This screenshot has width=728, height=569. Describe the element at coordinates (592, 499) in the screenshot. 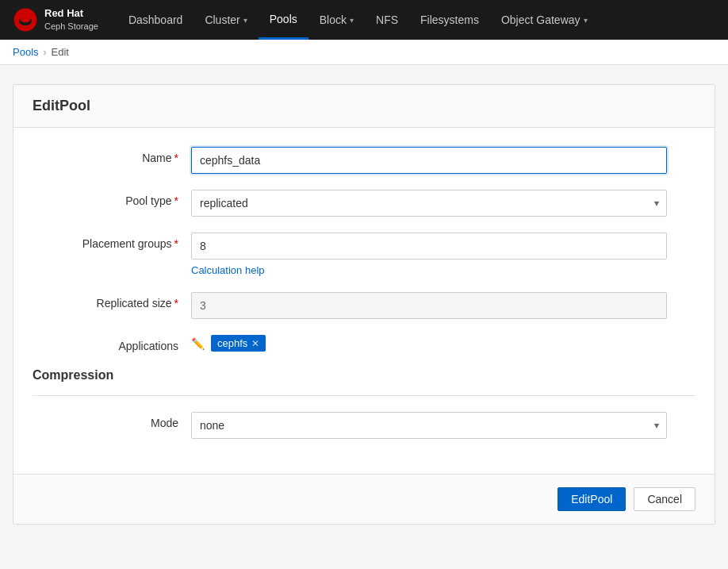

I see `editpool-submit-button: EditPool` at that location.